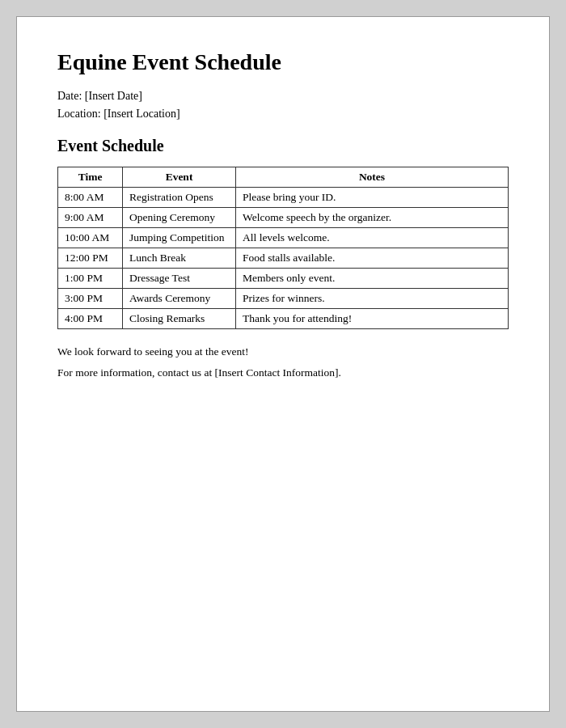 The image size is (566, 728). I want to click on cell-notes: Food stalls available., so click(372, 259).